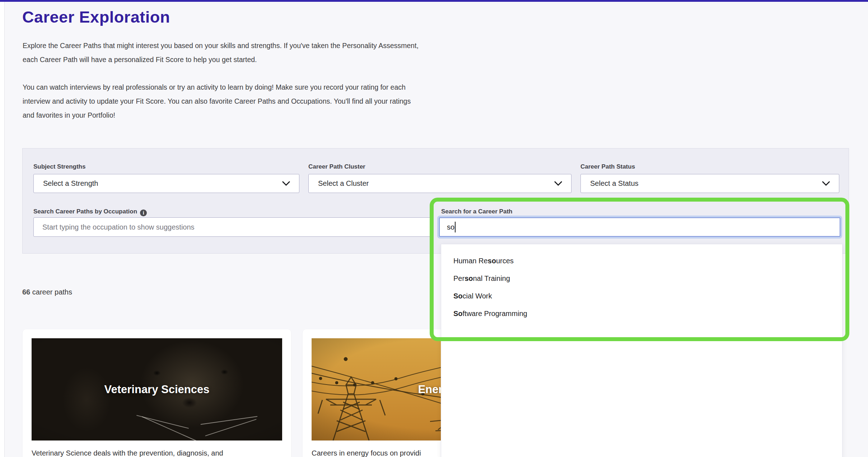 Image resolution: width=868 pixels, height=457 pixels. Describe the element at coordinates (96, 17) in the screenshot. I see `page-title: Career Exploration` at that location.